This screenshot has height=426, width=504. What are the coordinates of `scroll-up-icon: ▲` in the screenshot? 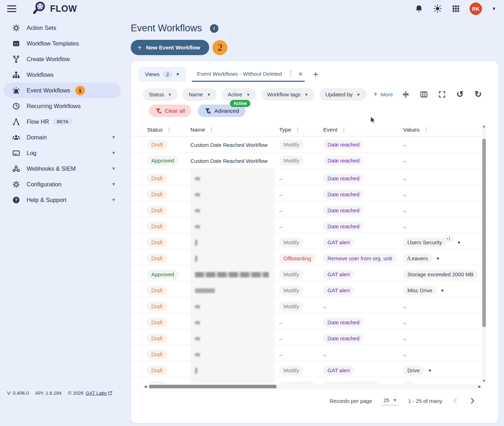 It's located at (484, 126).